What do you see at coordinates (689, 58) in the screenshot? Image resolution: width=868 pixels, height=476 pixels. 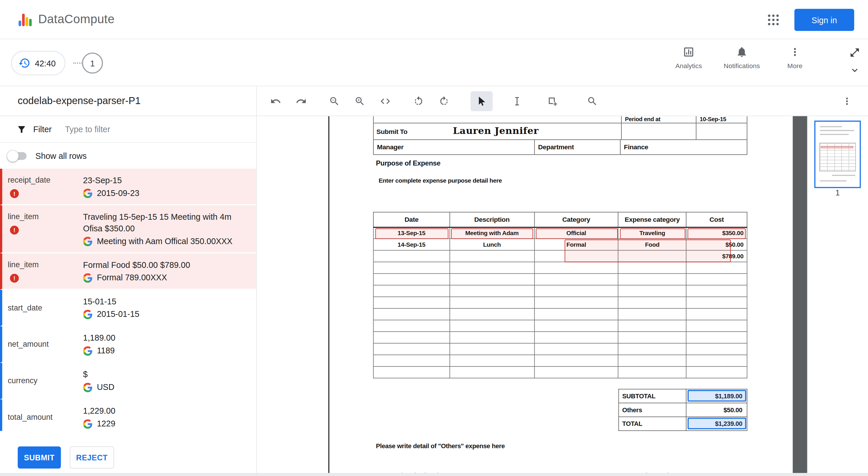 I see `analytics-button: Analytics` at bounding box center [689, 58].